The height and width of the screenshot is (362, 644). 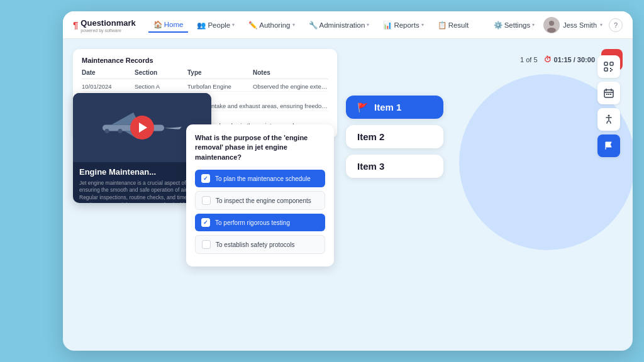 What do you see at coordinates (253, 25) in the screenshot?
I see `authoring-icon: ✏️` at bounding box center [253, 25].